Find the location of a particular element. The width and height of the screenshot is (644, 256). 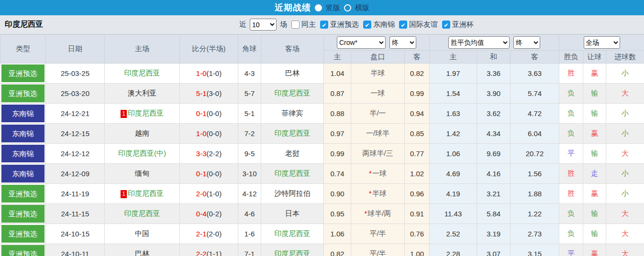

vertical-layout-label: 竖版 is located at coordinates (333, 8).